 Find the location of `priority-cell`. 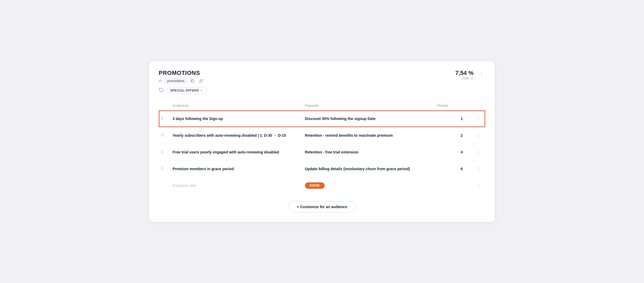

priority-cell is located at coordinates (450, 186).